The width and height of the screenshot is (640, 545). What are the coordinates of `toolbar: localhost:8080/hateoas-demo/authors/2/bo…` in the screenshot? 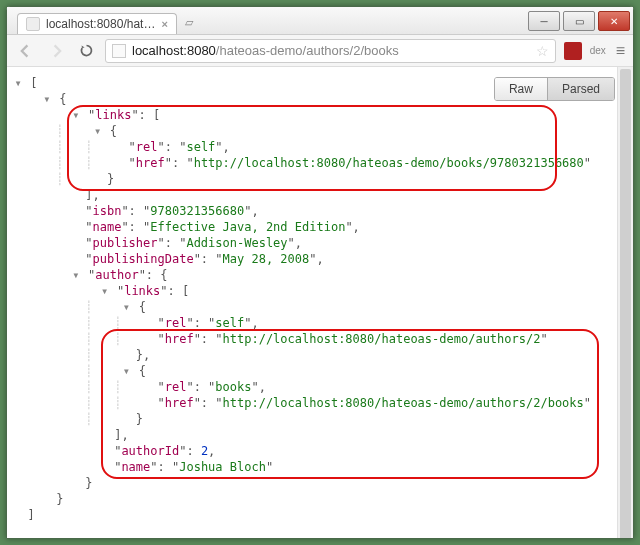 It's located at (320, 51).